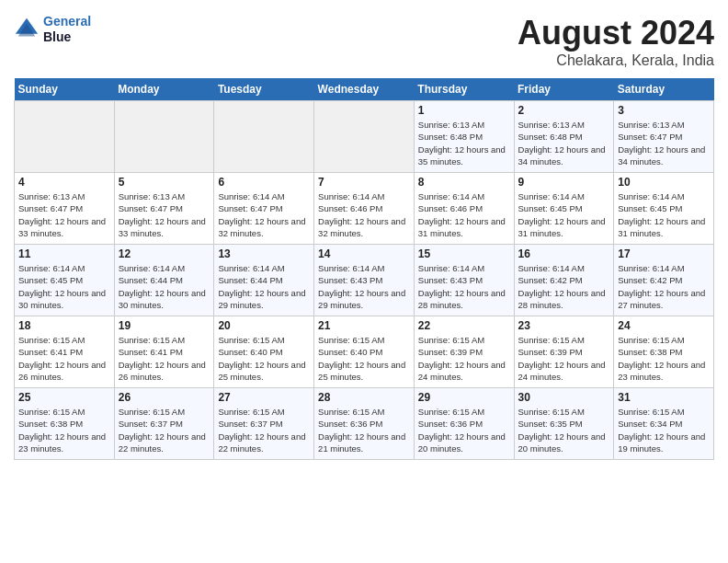 The image size is (728, 563). I want to click on calendar-week-3: 11Sunrise: 6:14 AM Sunset: 6:45 PM Dayli…, so click(364, 281).